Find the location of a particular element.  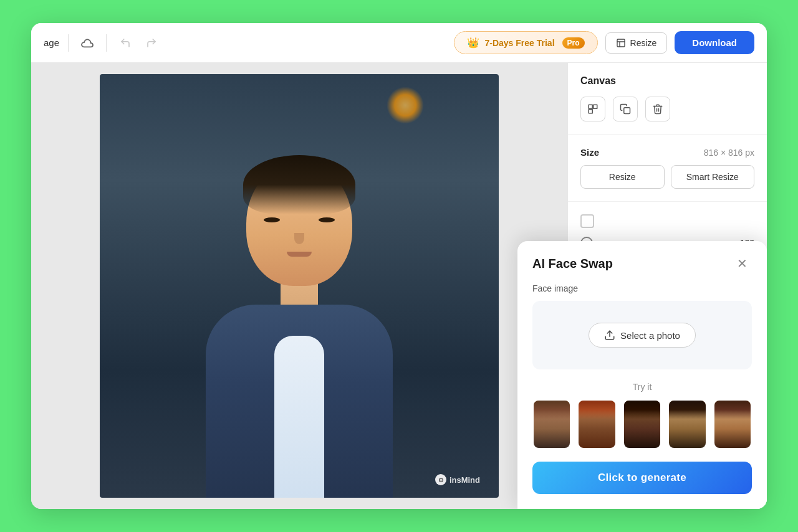

right-eye is located at coordinates (327, 220).